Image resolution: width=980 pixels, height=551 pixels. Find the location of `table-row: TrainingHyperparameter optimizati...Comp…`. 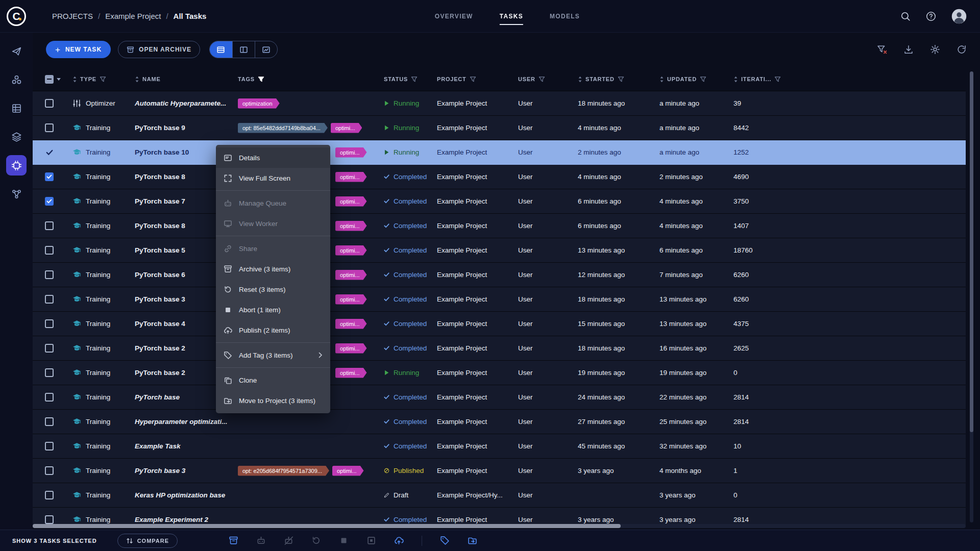

table-row: TrainingHyperparameter optimizati...Comp… is located at coordinates (499, 422).